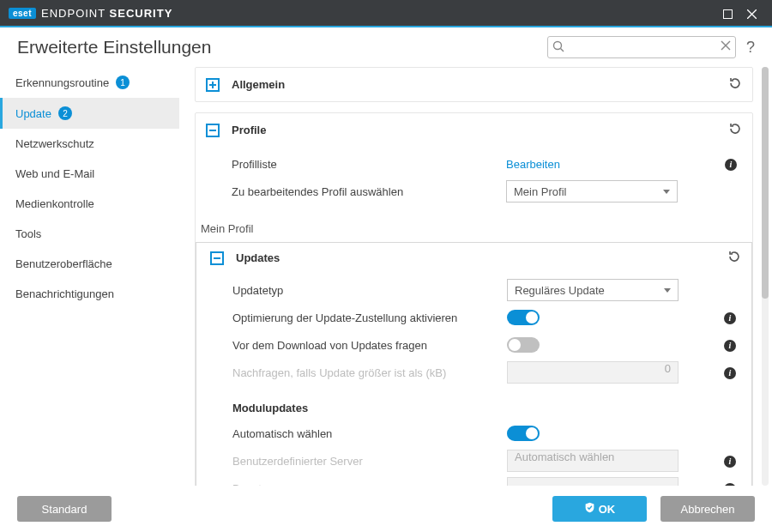 This screenshot has height=532, width=772. Describe the element at coordinates (593, 372) in the screenshot. I see `threshold-input: 0` at that location.